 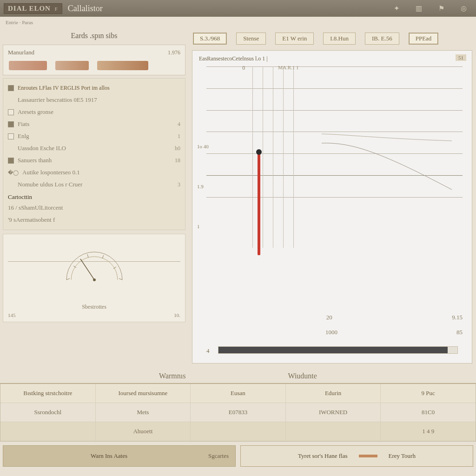 I want to click on table-cell: Mets, so click(x=143, y=413).